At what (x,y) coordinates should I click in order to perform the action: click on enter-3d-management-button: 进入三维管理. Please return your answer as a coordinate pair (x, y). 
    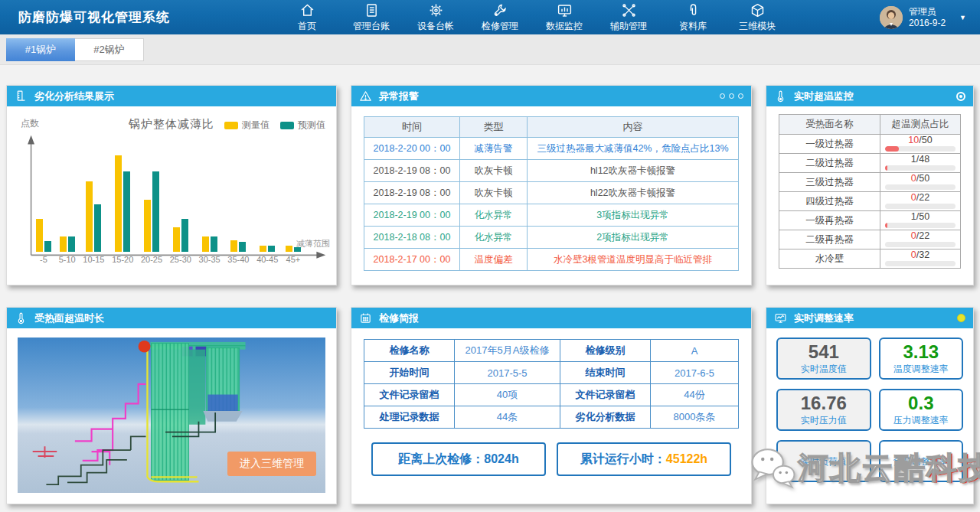
    Looking at the image, I should click on (272, 464).